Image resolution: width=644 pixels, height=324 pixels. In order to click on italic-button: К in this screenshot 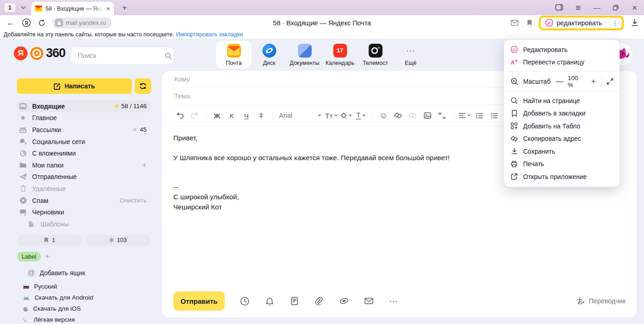, I will do `click(232, 116)`.